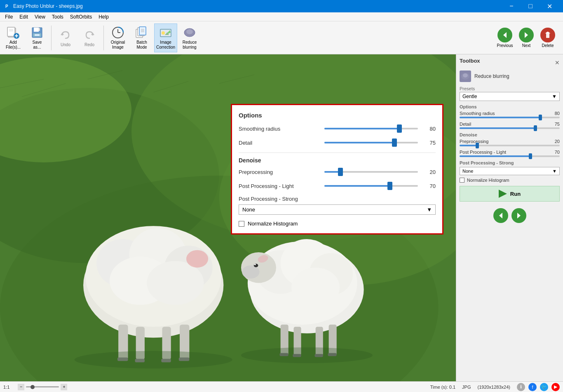 This screenshot has height=392, width=563. What do you see at coordinates (118, 45) in the screenshot?
I see `original-image-label: OriginalImage` at bounding box center [118, 45].